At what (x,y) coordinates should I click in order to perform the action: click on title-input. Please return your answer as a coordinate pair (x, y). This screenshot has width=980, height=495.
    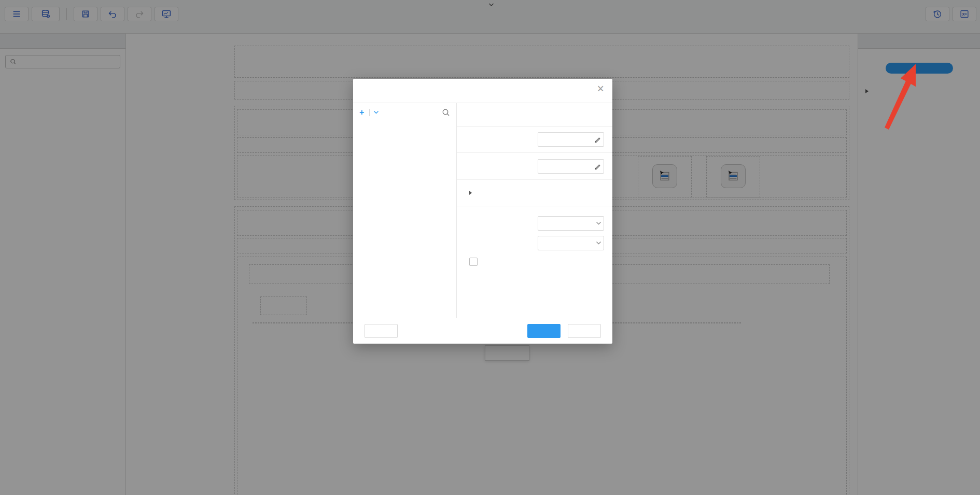
    Looking at the image, I should click on (571, 139).